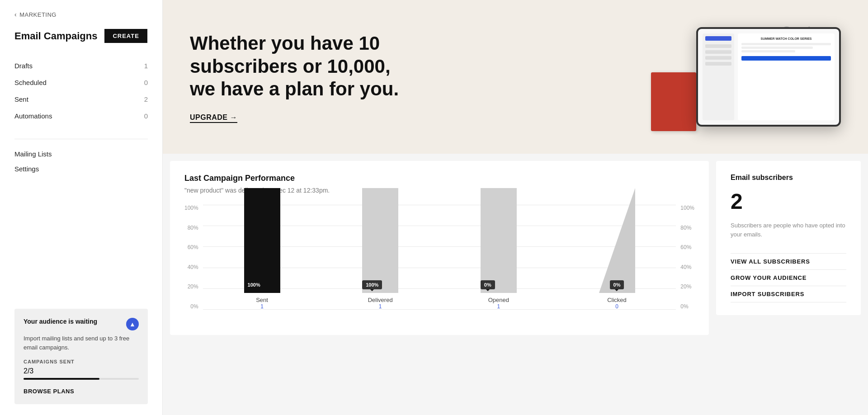 The height and width of the screenshot is (415, 868). I want to click on back-link: ‹ MARKETING, so click(81, 14).